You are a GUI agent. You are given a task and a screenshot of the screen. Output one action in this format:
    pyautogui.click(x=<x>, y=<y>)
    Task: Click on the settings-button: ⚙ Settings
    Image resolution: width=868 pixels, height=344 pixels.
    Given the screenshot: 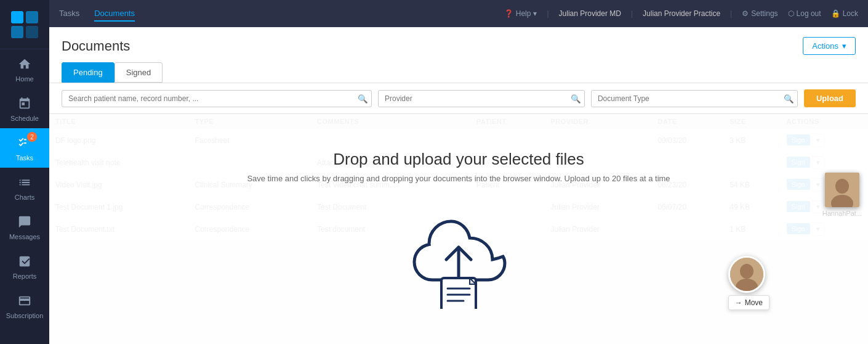 What is the action you would take?
    pyautogui.click(x=760, y=14)
    